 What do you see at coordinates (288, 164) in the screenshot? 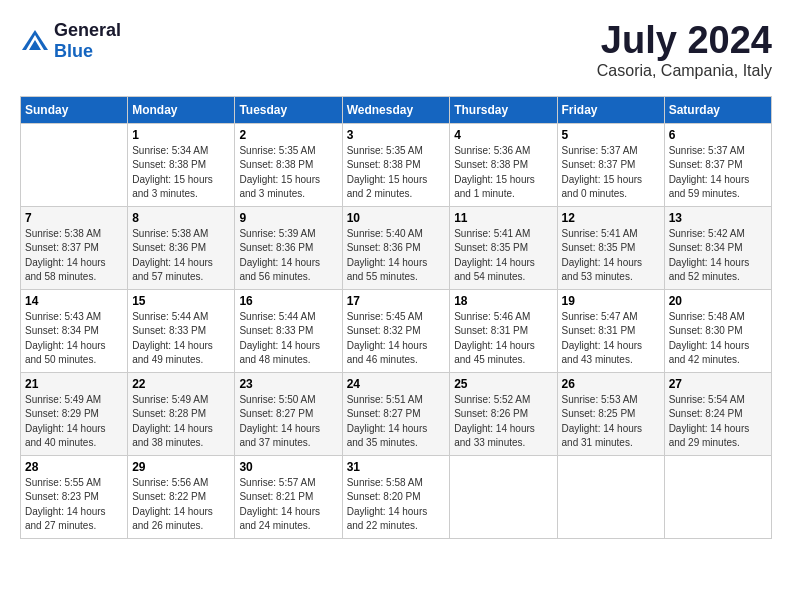
I see `calendar-cell: 2Sunrise: 5:35 AMSunset: 8:38 PMDaylight…` at bounding box center [288, 164].